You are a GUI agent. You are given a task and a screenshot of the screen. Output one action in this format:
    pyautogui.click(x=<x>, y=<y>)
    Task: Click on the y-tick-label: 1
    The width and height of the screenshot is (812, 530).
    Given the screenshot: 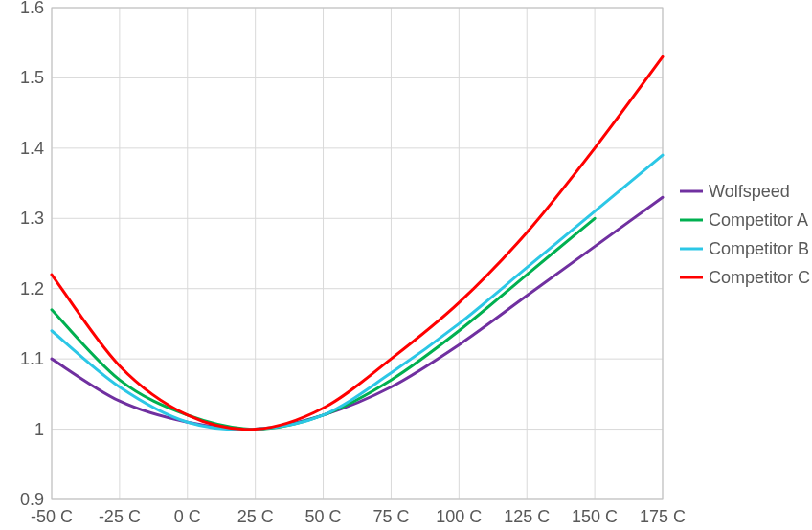 What is the action you would take?
    pyautogui.click(x=39, y=430)
    